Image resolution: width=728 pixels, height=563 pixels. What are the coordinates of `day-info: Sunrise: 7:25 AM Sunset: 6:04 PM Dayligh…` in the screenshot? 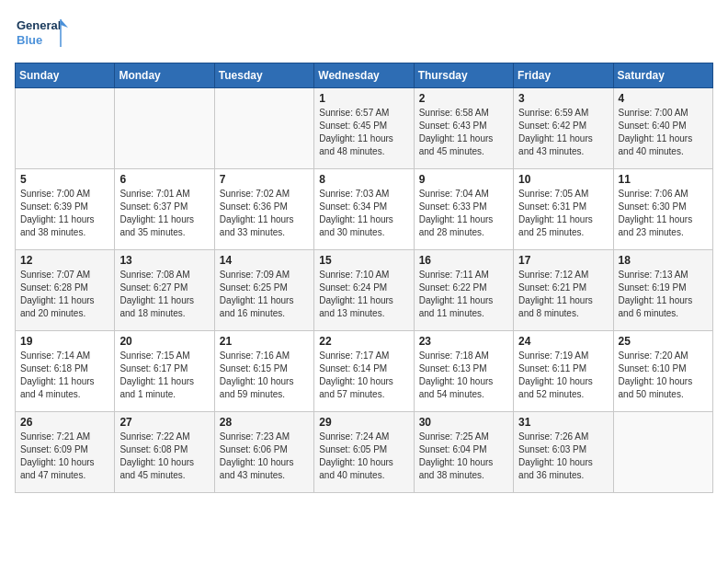 It's located at (463, 456).